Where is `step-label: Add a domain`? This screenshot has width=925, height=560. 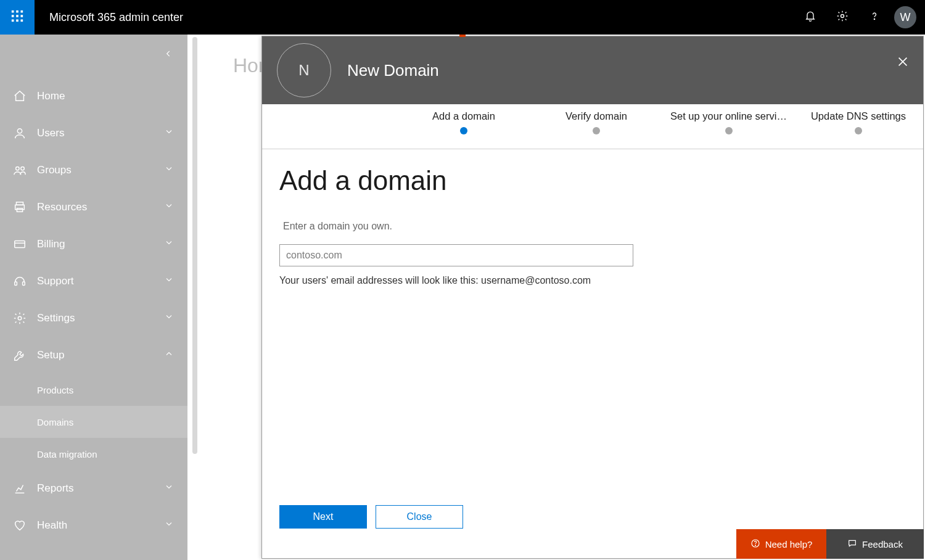 step-label: Add a domain is located at coordinates (464, 116).